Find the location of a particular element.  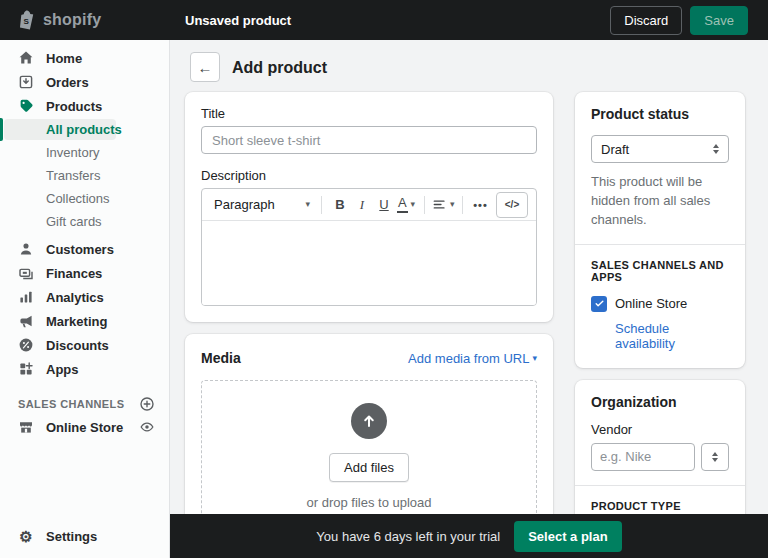

products-tag-icon is located at coordinates (26, 106).